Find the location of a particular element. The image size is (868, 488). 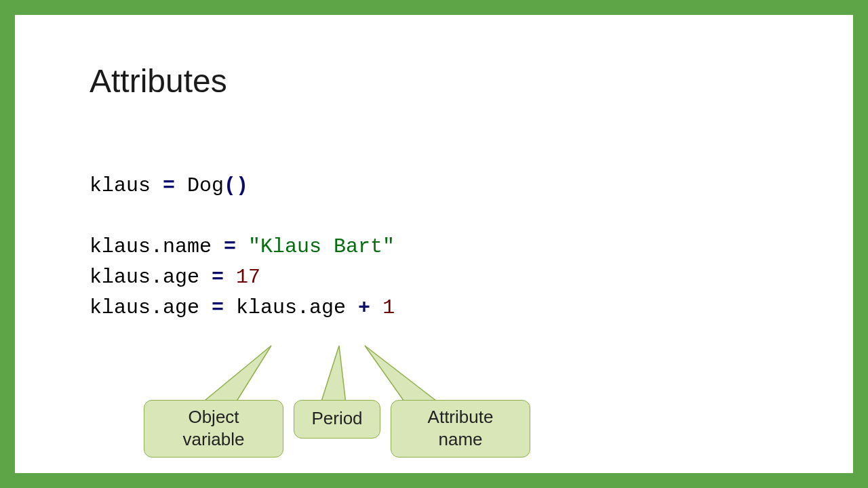

code-token-number: 17 is located at coordinates (248, 277).